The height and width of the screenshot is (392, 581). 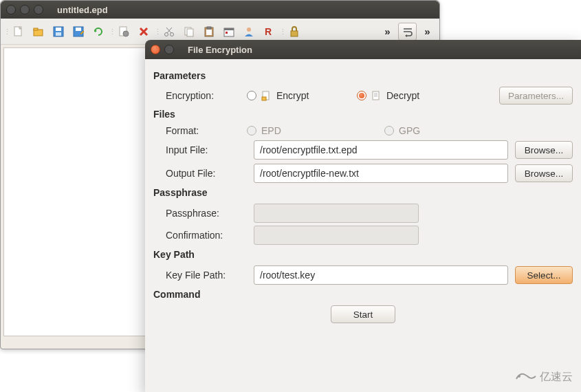 What do you see at coordinates (536, 96) in the screenshot?
I see `parameters-button: Parameters...` at bounding box center [536, 96].